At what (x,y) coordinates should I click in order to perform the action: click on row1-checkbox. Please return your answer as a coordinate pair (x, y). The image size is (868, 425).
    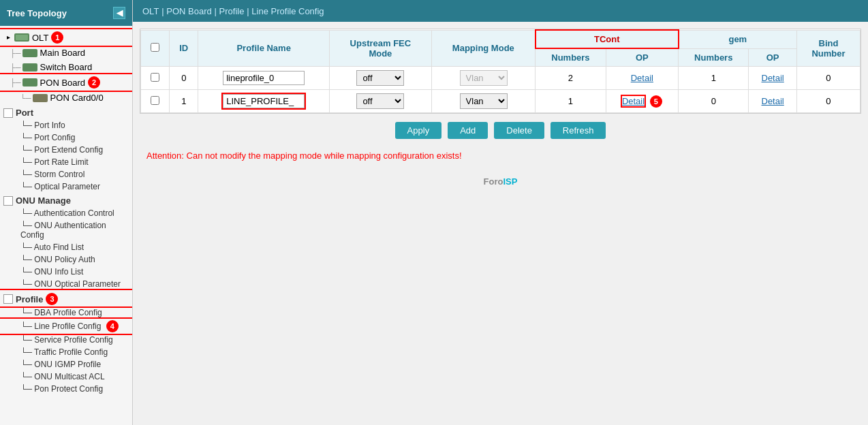
    Looking at the image, I should click on (155, 101).